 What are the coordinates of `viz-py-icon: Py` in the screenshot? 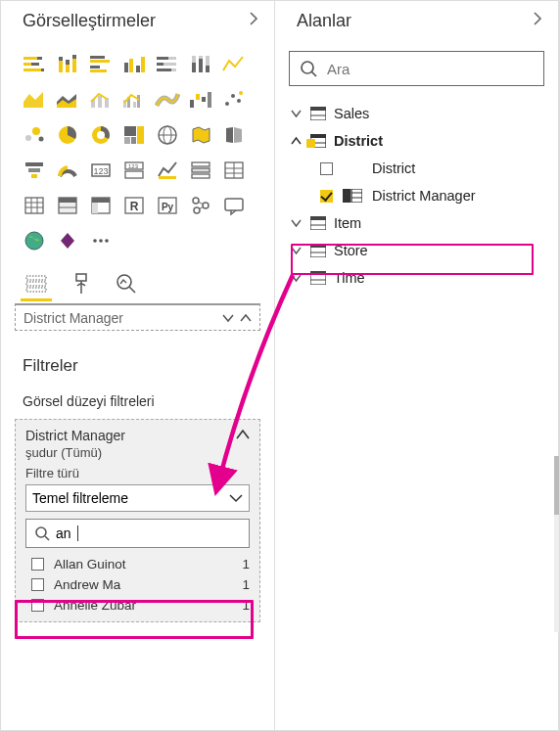 It's located at (167, 206).